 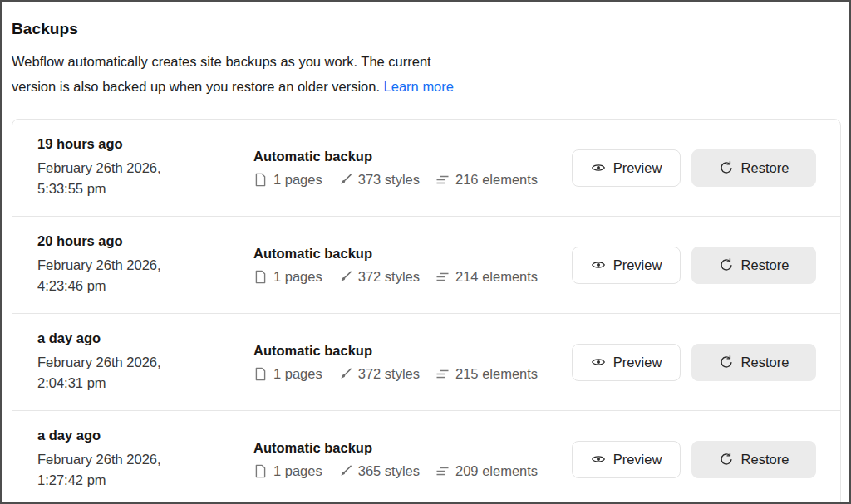 What do you see at coordinates (497, 472) in the screenshot?
I see `elements-count: 209 elements` at bounding box center [497, 472].